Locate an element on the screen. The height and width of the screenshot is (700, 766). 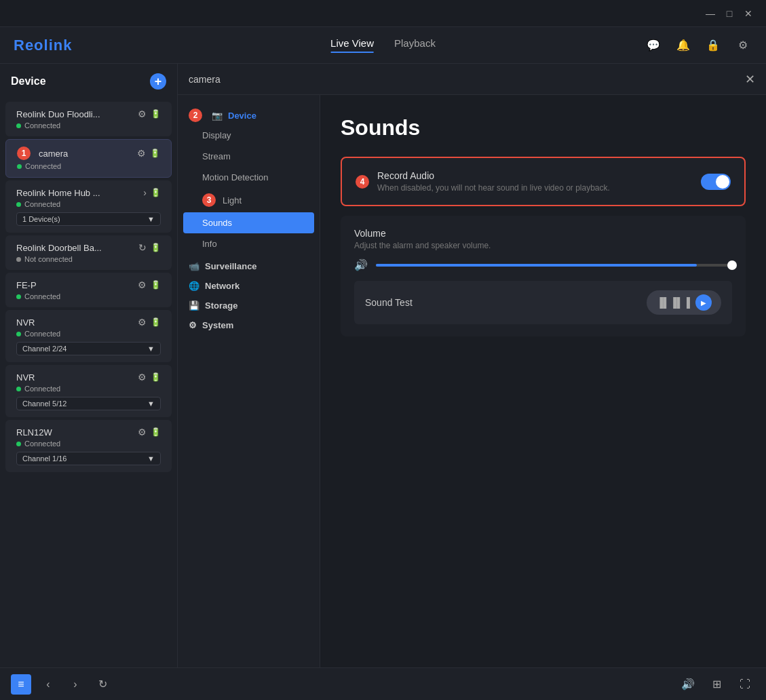
gear-icon-floodlight: ⚙ is located at coordinates (142, 114).